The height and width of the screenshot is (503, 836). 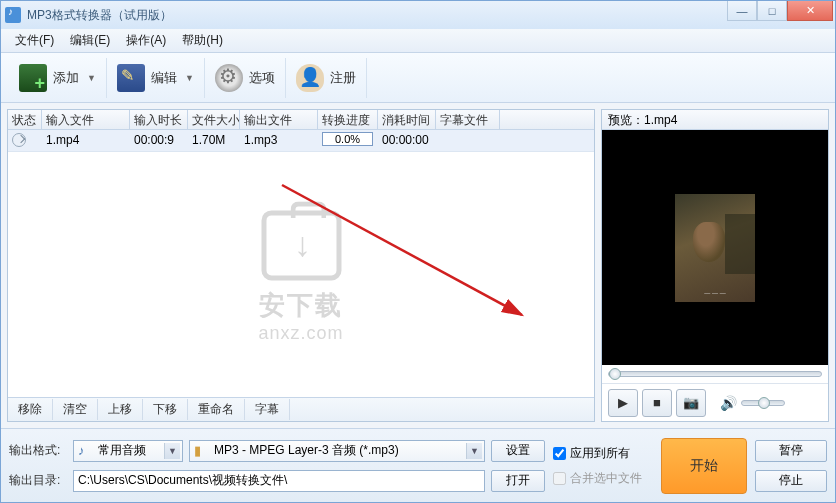 What do you see at coordinates (326, 78) in the screenshot?
I see `register-button: 注册` at bounding box center [326, 78].